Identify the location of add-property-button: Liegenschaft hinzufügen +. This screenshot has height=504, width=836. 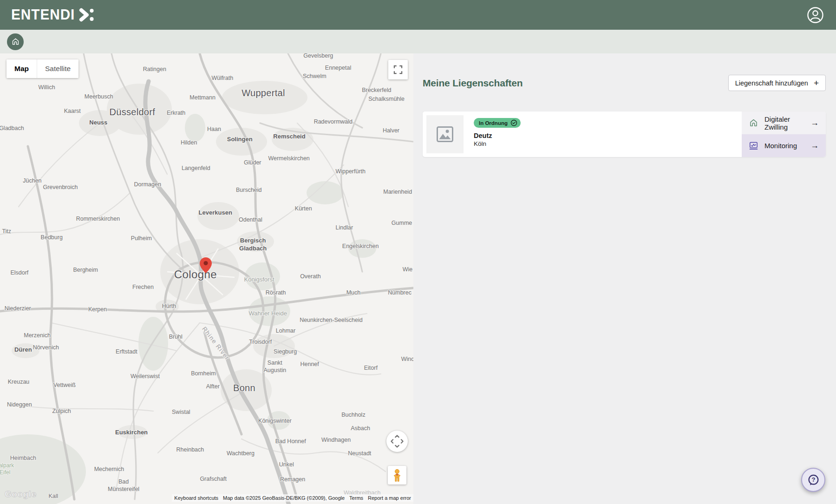
(777, 83).